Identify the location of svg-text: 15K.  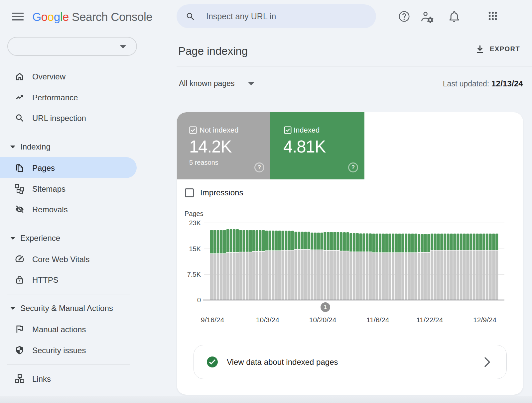
(195, 249).